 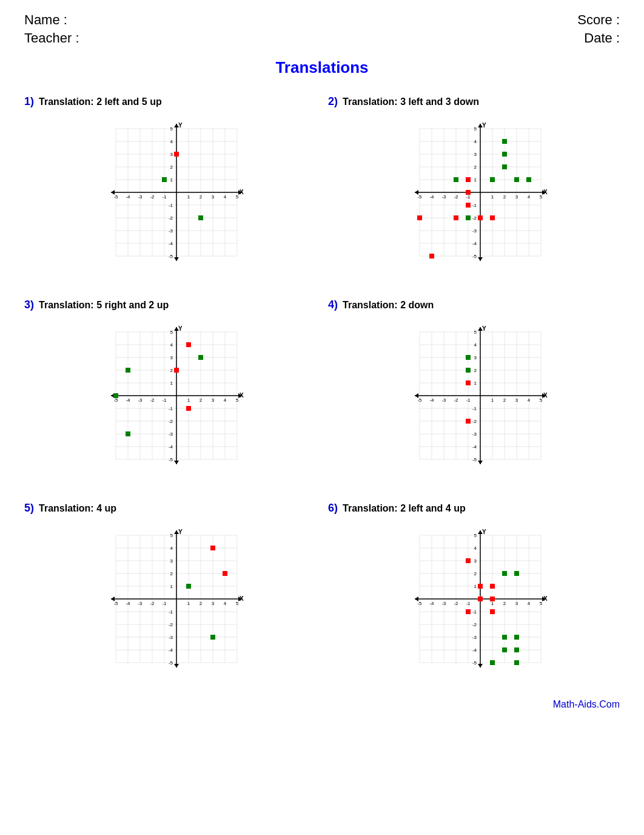 I want to click on problem-5: 5)Translation: 4 up-5-4-3-2-112345-5-4-3…, so click(x=170, y=591).